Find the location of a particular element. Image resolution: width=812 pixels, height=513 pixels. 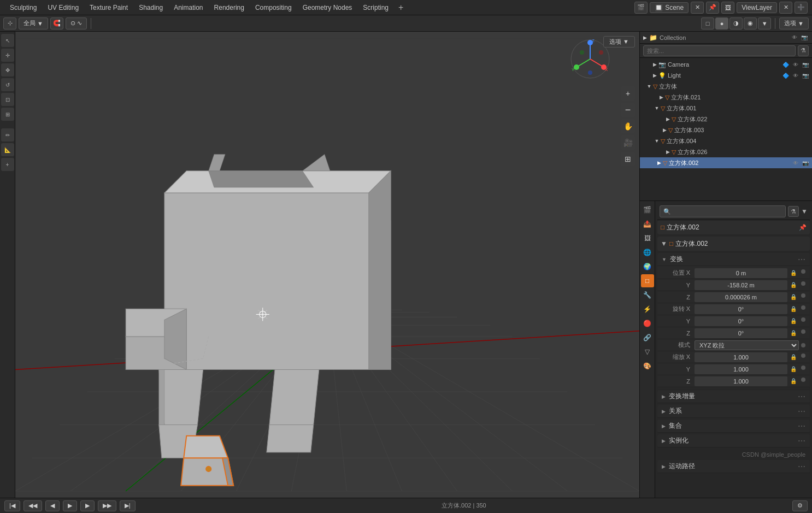

pan-view-icon: ✋ is located at coordinates (628, 126).